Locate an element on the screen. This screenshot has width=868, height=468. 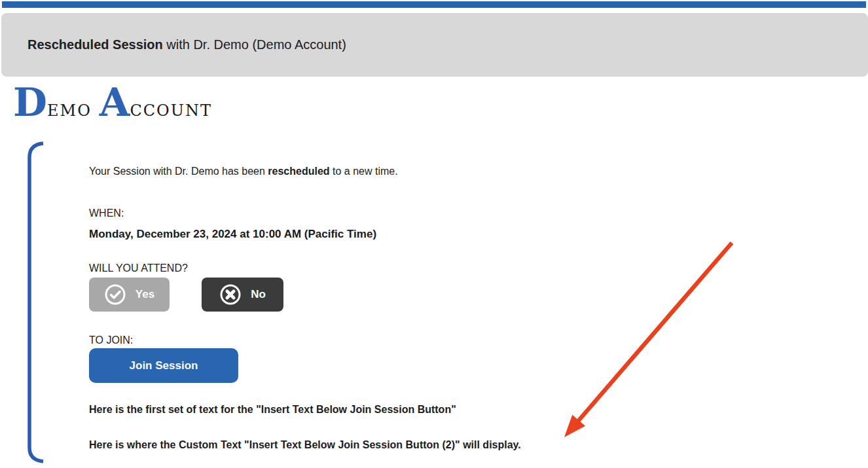
left-quote-border is located at coordinates (37, 302).